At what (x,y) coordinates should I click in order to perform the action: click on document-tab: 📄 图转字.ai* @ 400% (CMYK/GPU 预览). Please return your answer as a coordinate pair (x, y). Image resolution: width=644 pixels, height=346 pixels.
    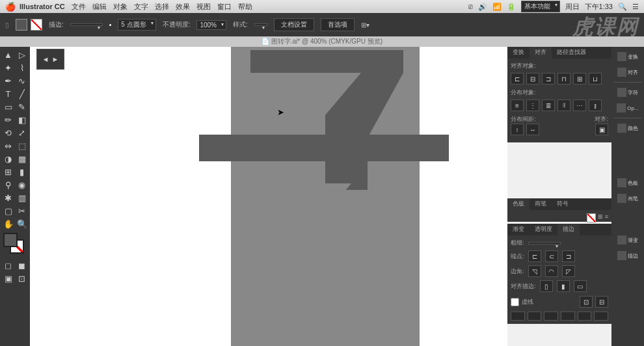
    Looking at the image, I should click on (322, 42).